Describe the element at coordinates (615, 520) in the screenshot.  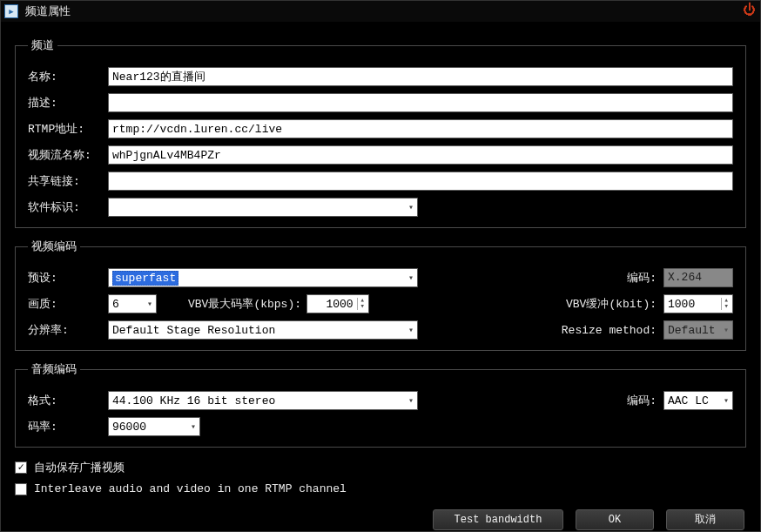
I see `ok-button: OK` at that location.